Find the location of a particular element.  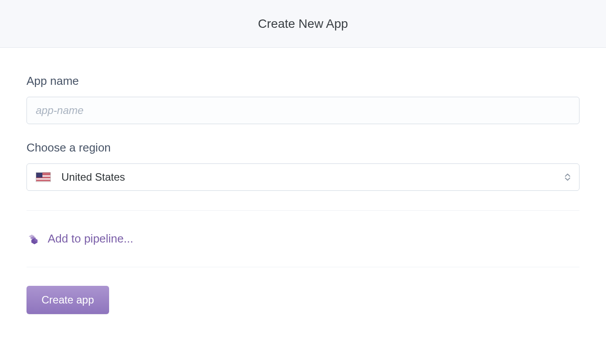

app-name-input is located at coordinates (303, 110).